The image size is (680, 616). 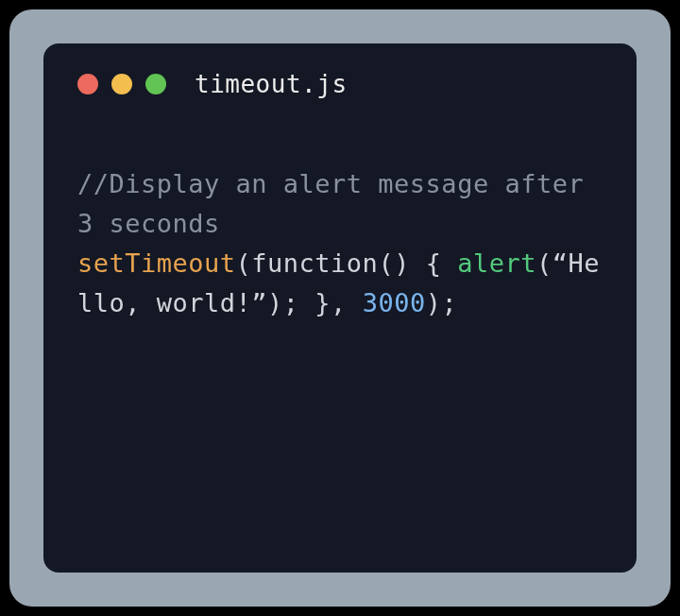 I want to click on filename-label: timeout.js, so click(x=271, y=84).